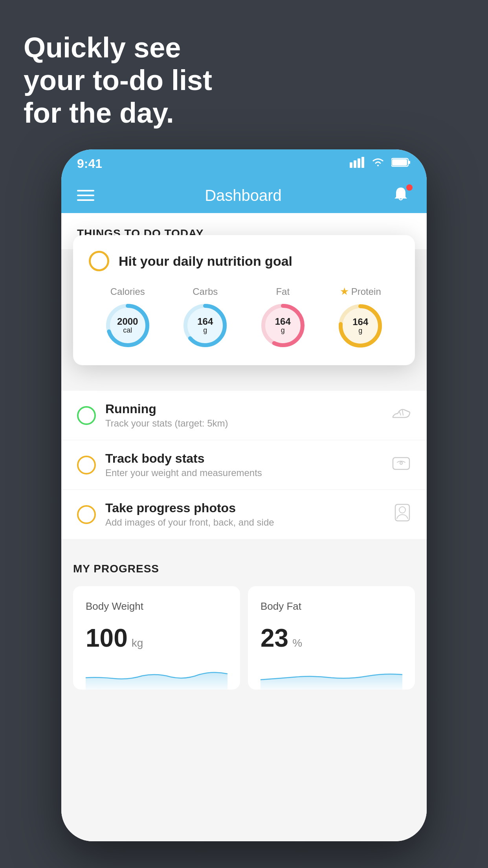 Image resolution: width=488 pixels, height=868 pixels. What do you see at coordinates (244, 261) in the screenshot?
I see `nutrition-card-header: Hit your daily nutrition goal` at bounding box center [244, 261].